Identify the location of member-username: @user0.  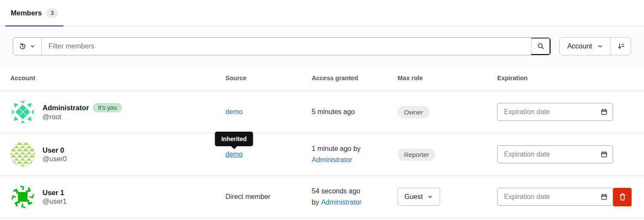
(55, 159).